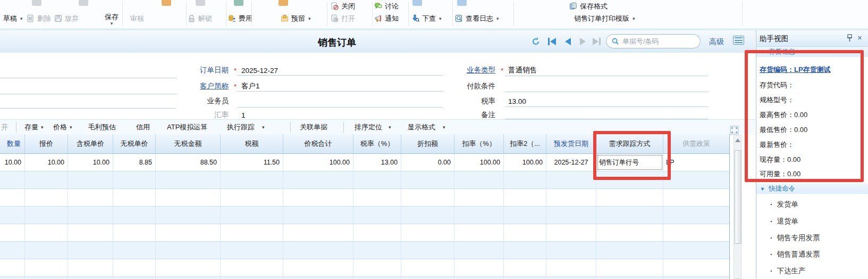  What do you see at coordinates (588, 6) in the screenshot?
I see `save-format-button: 保存格式` at bounding box center [588, 6].